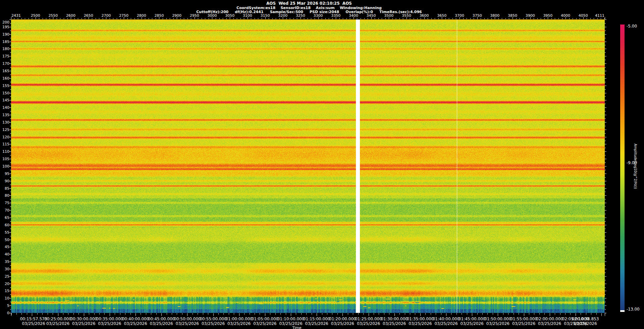 The height and width of the screenshot is (329, 644). Describe the element at coordinates (5, 152) in the screenshot. I see `freq-axis-label: 110` at that location.